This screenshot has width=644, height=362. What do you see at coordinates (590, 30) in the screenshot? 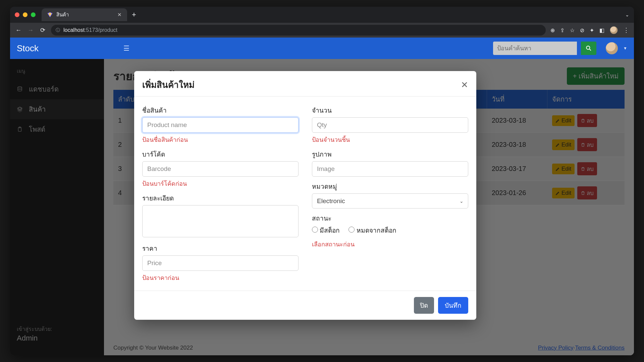
I see `toolbar-right: ⊕ ⇪ ☆ ⊘ ✦ ◧ ⋮` at bounding box center [590, 30].